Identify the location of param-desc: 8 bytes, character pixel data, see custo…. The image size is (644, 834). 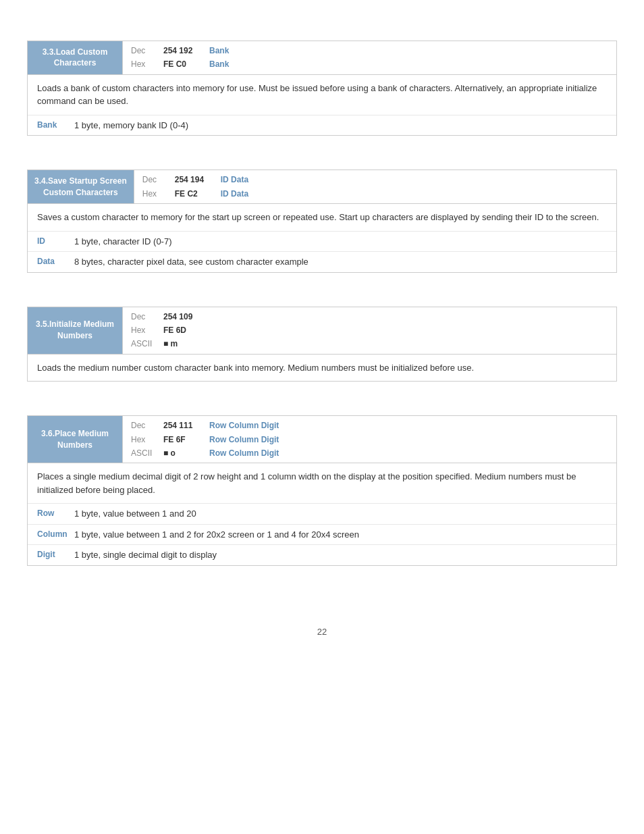
(192, 262).